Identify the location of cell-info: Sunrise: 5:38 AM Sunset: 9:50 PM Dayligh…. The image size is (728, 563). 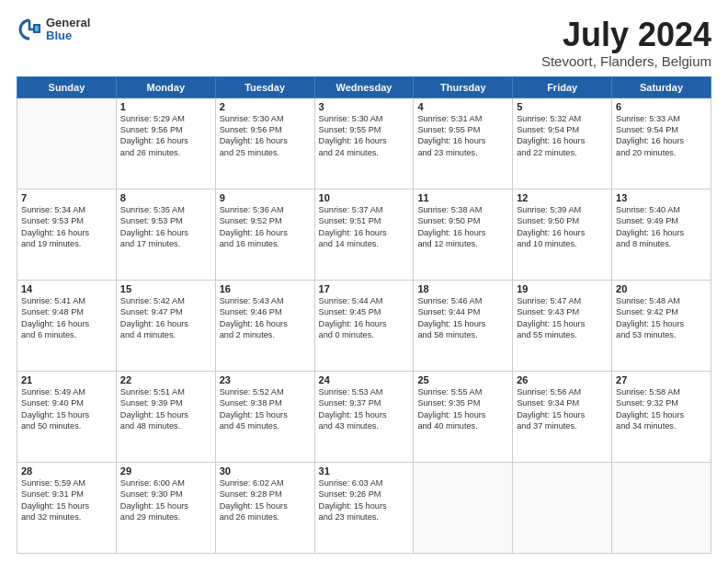
(463, 227).